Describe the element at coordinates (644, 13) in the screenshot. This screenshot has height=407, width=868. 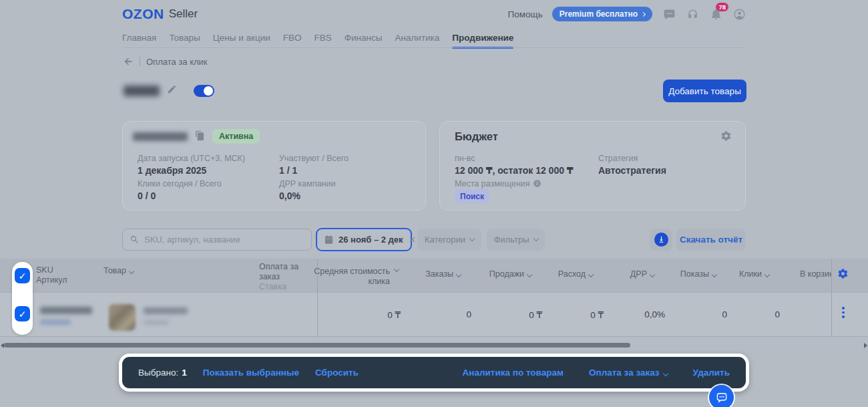
I see `chevron-right-icon` at that location.